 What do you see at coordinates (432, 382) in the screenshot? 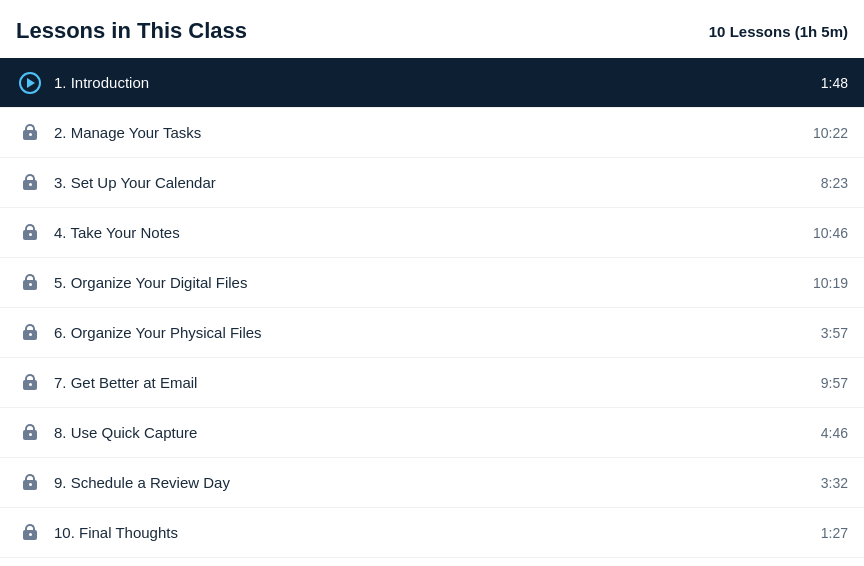
I see `lesson-title: 7. Get Better at Email` at bounding box center [432, 382].